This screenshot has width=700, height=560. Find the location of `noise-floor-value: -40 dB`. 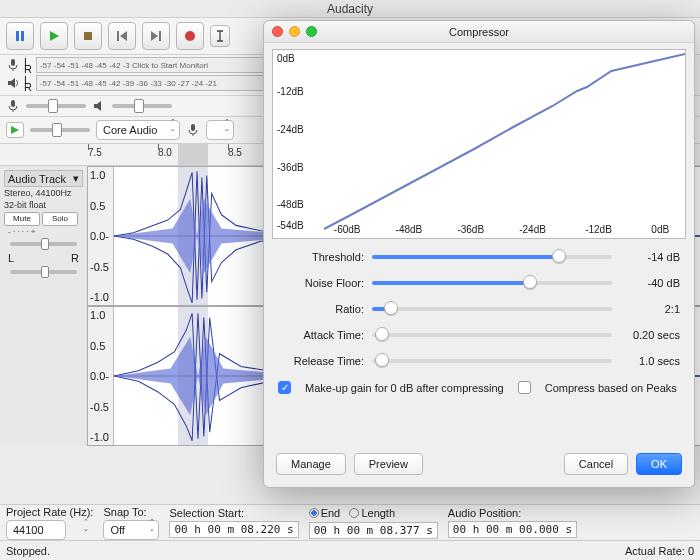

noise-floor-value: -40 dB is located at coordinates (650, 283).